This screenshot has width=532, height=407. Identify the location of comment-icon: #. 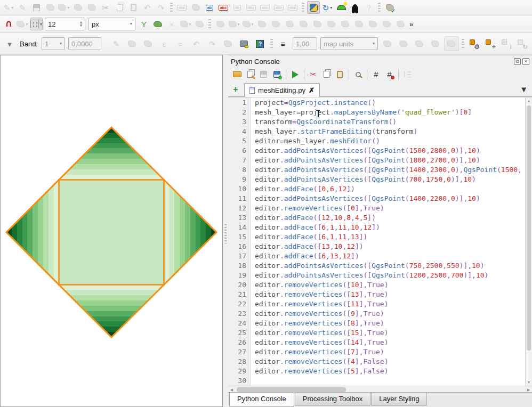
(376, 75).